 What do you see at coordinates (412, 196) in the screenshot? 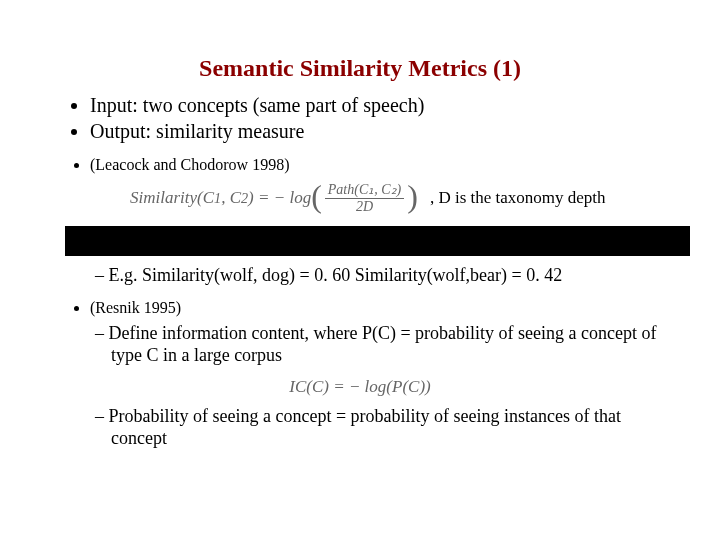
I see `paren-close: )` at bounding box center [412, 196].